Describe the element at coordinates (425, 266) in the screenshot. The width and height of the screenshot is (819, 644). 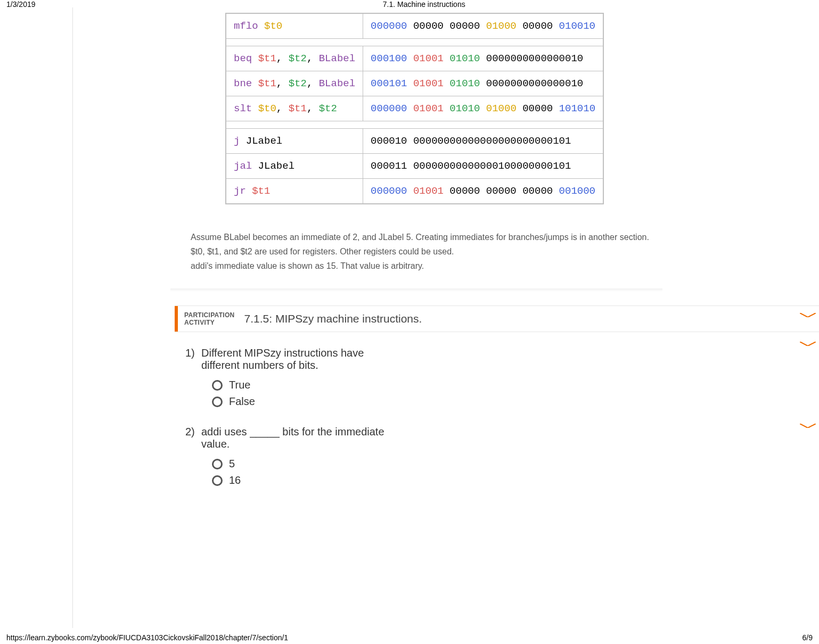
I see `note-line: addi's immediate value is shown as 15. T…` at that location.